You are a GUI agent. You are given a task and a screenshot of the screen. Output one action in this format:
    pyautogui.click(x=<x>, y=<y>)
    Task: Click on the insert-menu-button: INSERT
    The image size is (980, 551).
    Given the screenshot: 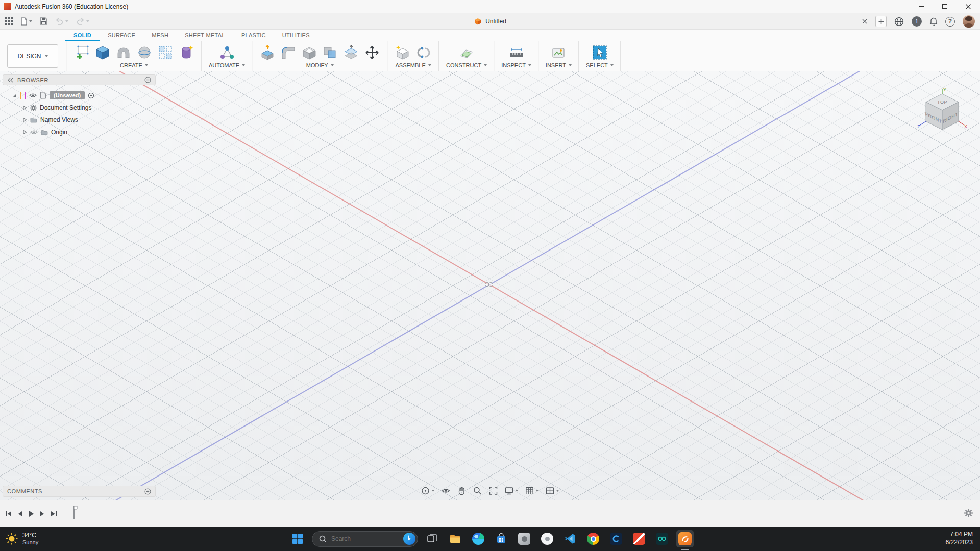 What is the action you would take?
    pyautogui.click(x=558, y=66)
    